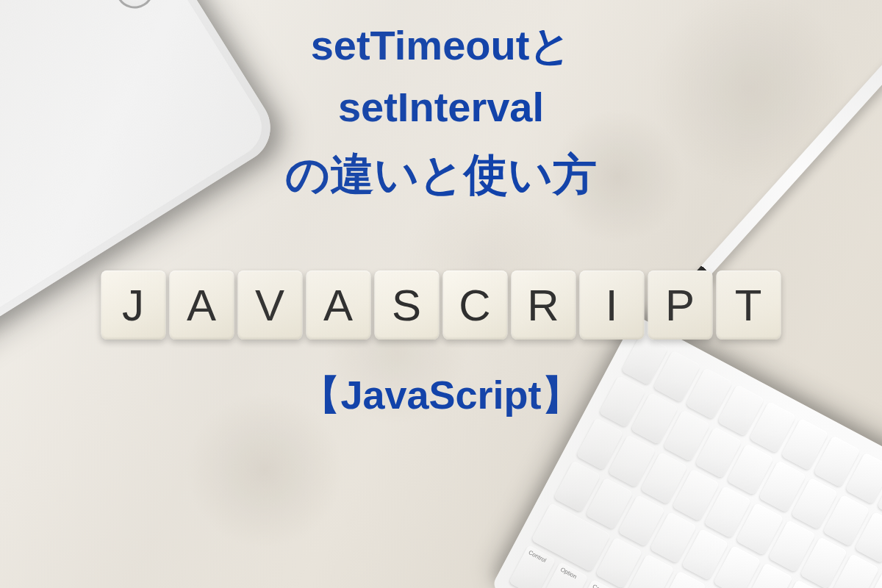 This screenshot has height=588, width=882. What do you see at coordinates (441, 107) in the screenshot?
I see `title-line-2: setInterval` at bounding box center [441, 107].